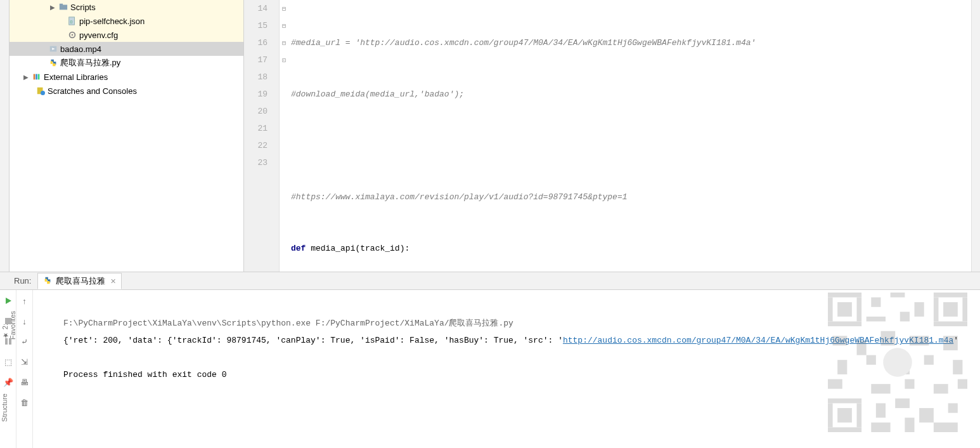 Image resolution: width=980 pixels, height=448 pixels. What do you see at coordinates (25, 301) in the screenshot?
I see `up-button: ↑` at bounding box center [25, 301].